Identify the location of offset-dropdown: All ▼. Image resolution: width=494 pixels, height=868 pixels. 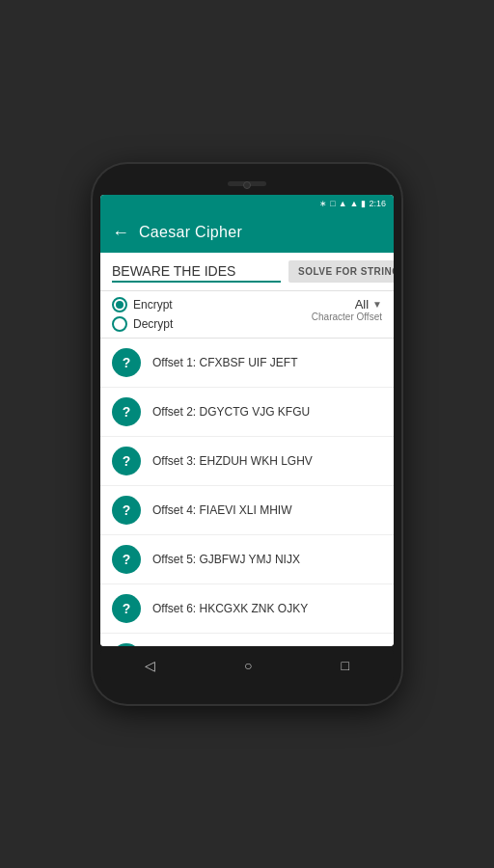
(369, 305).